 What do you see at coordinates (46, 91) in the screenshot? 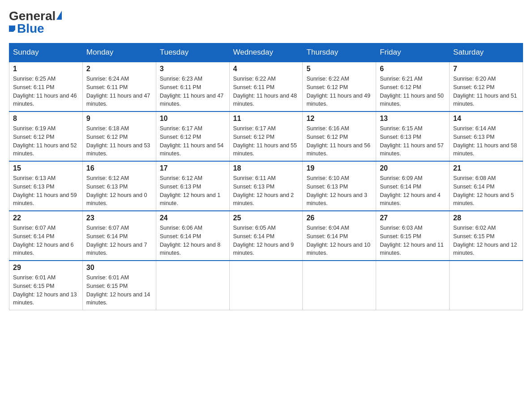
I see `day-info: Sunrise: 6:25 AMSunset: 6:11 PMDaylight:…` at bounding box center [46, 91].